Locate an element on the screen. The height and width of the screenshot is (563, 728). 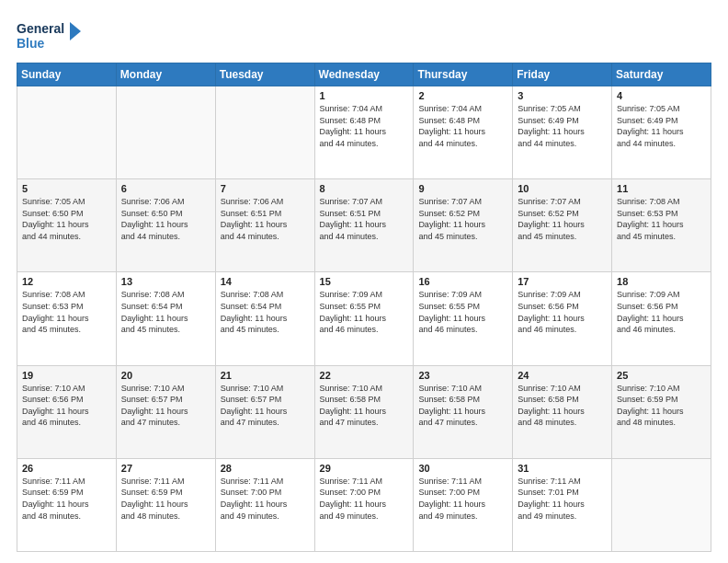
day-number: 25 is located at coordinates (662, 375).